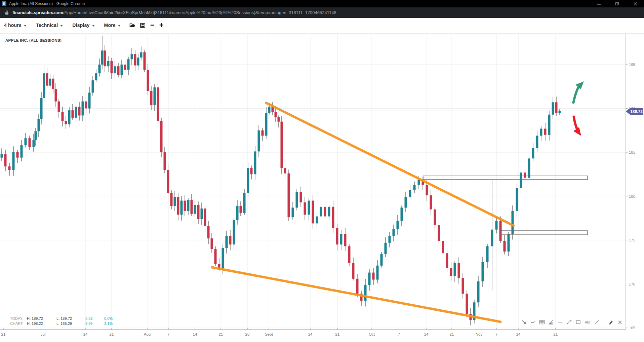 The height and width of the screenshot is (342, 644). I want to click on drawing-toolbar: Abc, so click(572, 322).